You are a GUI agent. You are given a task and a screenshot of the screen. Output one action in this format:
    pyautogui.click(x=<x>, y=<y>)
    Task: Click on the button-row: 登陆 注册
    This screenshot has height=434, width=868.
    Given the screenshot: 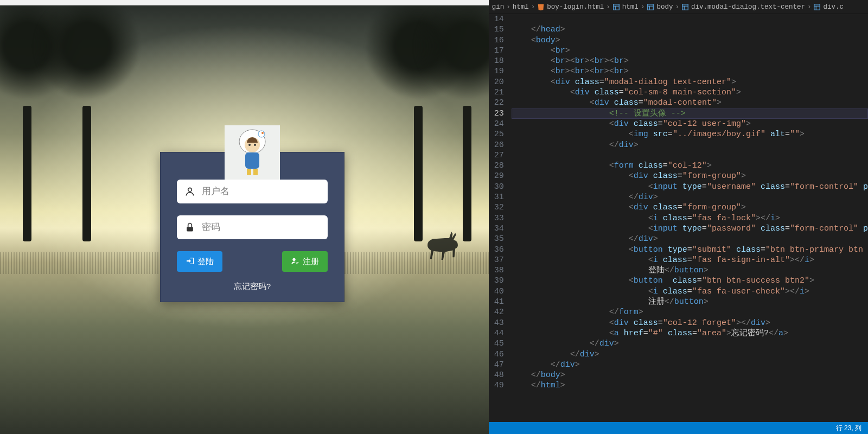 What is the action you would take?
    pyautogui.click(x=252, y=261)
    